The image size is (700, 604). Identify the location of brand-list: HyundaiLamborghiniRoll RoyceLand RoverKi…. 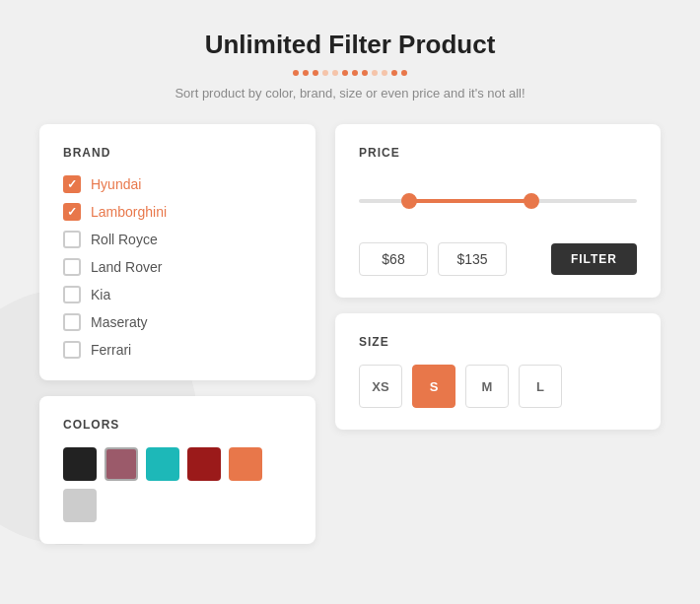
(177, 267).